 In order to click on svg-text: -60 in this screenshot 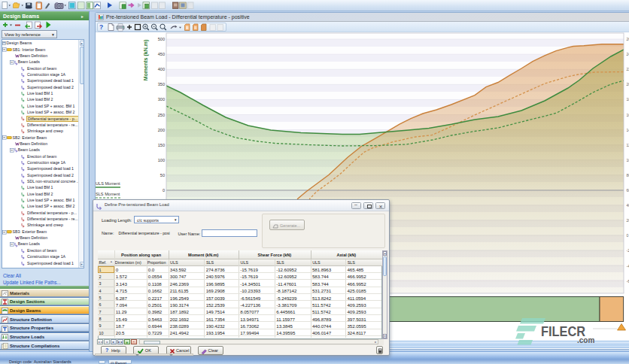, I will do `click(627, 281)`.